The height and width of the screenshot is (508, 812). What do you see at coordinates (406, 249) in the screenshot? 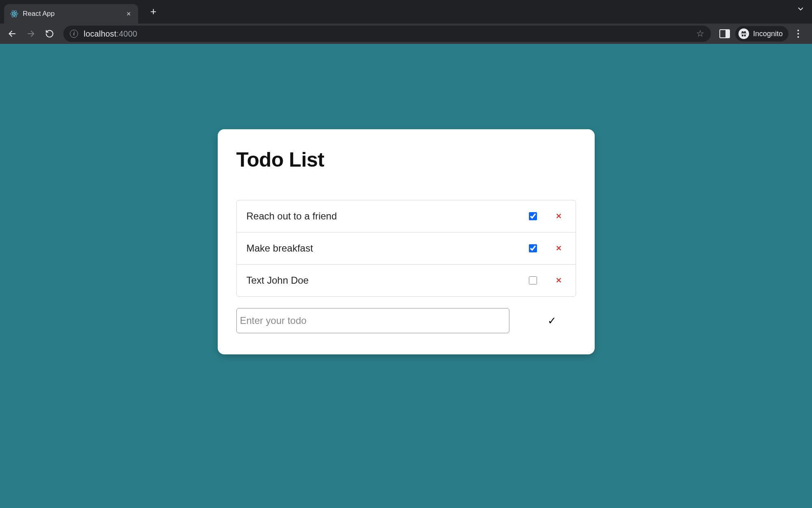
I see `todo-row: Make breakfast✕` at bounding box center [406, 249].